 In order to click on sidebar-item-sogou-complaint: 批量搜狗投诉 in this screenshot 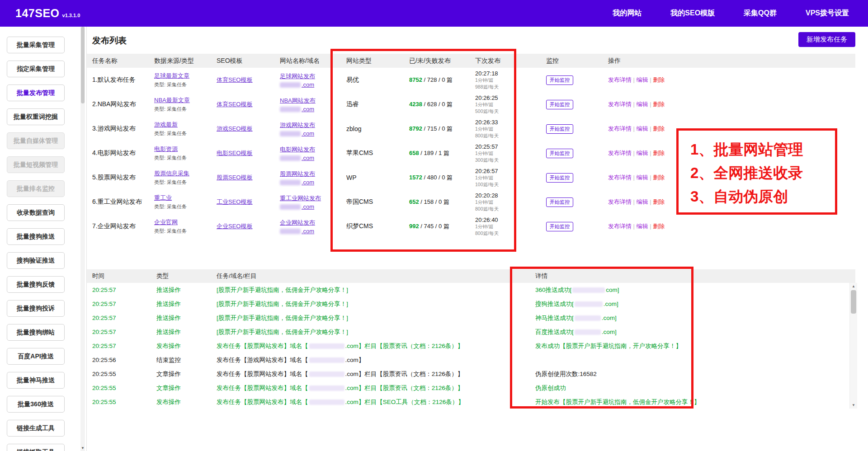, I will do `click(36, 308)`.